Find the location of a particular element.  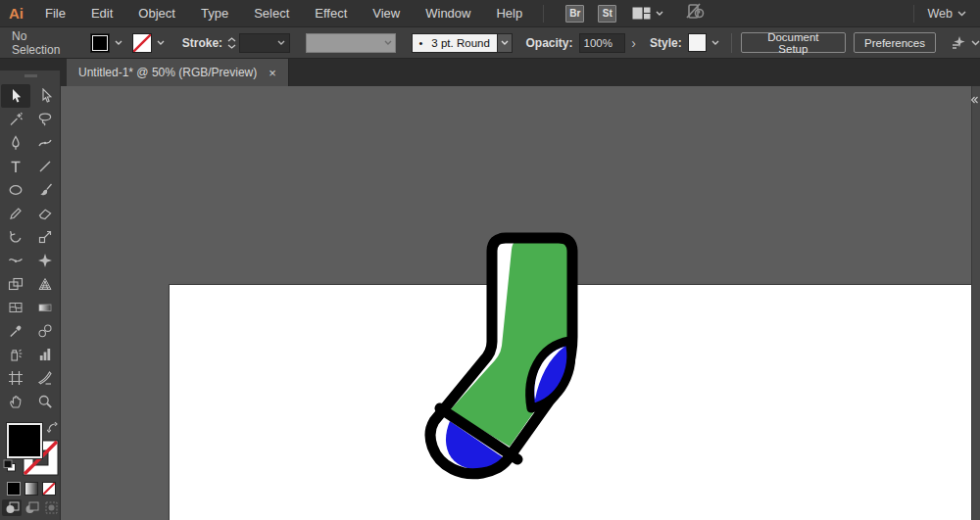

draw-inside-button is located at coordinates (51, 507).